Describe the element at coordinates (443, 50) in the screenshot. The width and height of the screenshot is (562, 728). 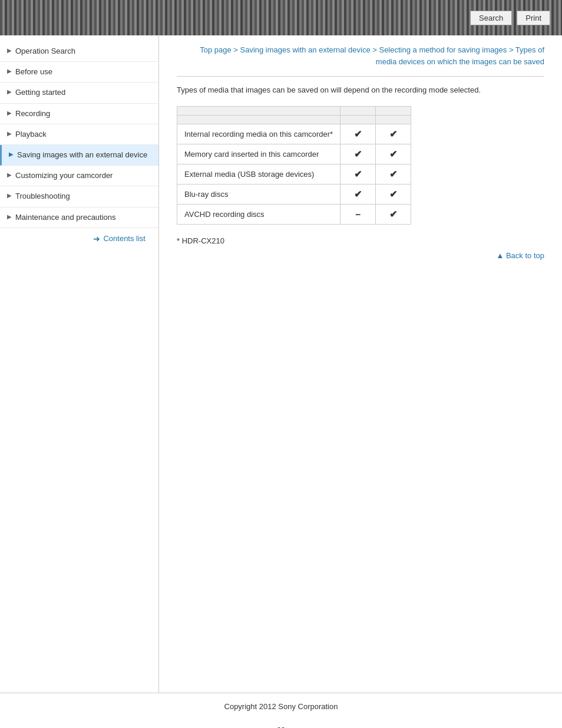
I see `breadcrumb-selecting: Selecting a method for saving images` at that location.